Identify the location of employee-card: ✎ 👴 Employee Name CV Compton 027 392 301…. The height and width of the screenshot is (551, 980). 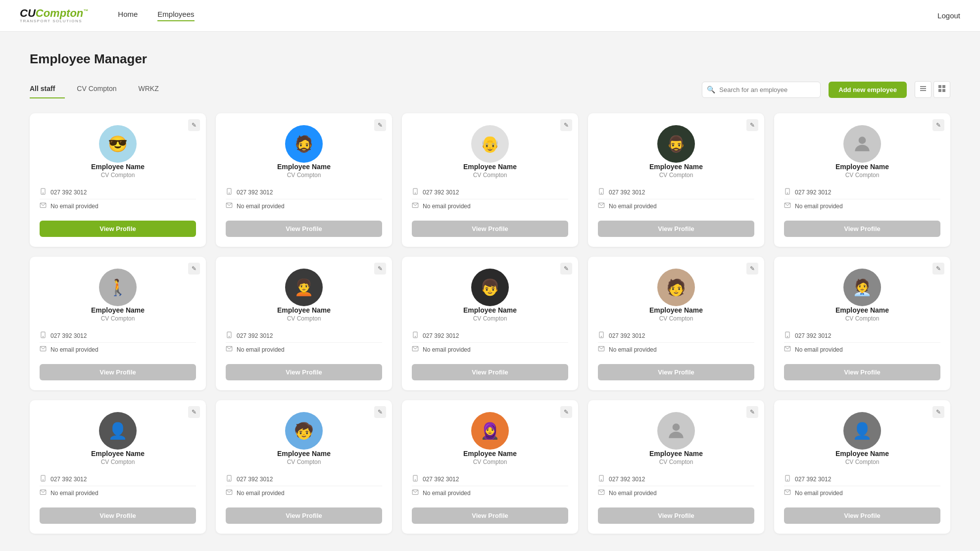
(490, 180).